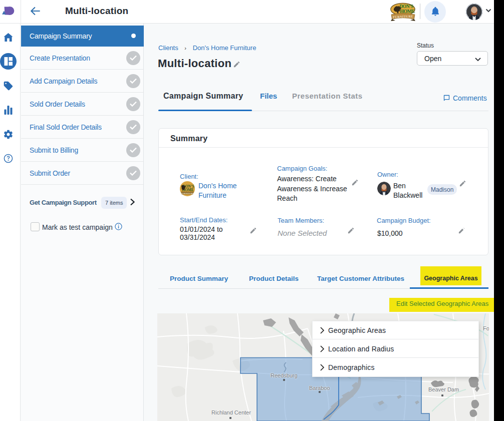  I want to click on svg-text: HOME, so click(407, 11).